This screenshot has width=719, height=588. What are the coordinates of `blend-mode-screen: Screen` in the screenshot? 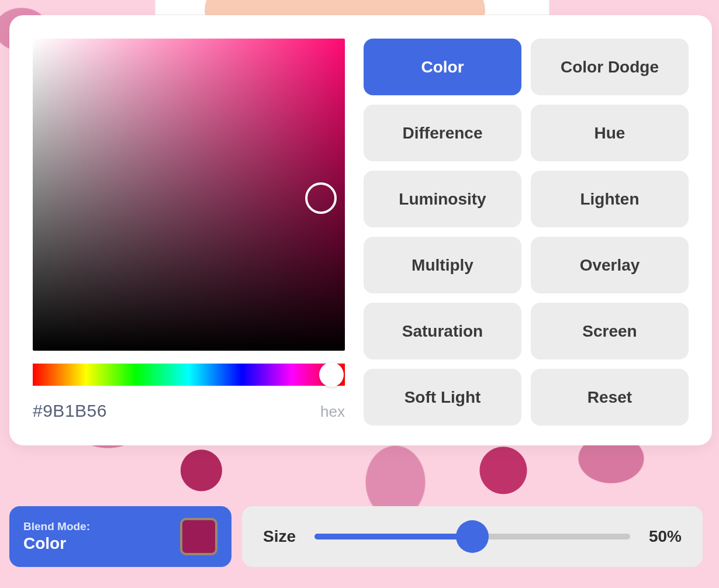 It's located at (610, 331).